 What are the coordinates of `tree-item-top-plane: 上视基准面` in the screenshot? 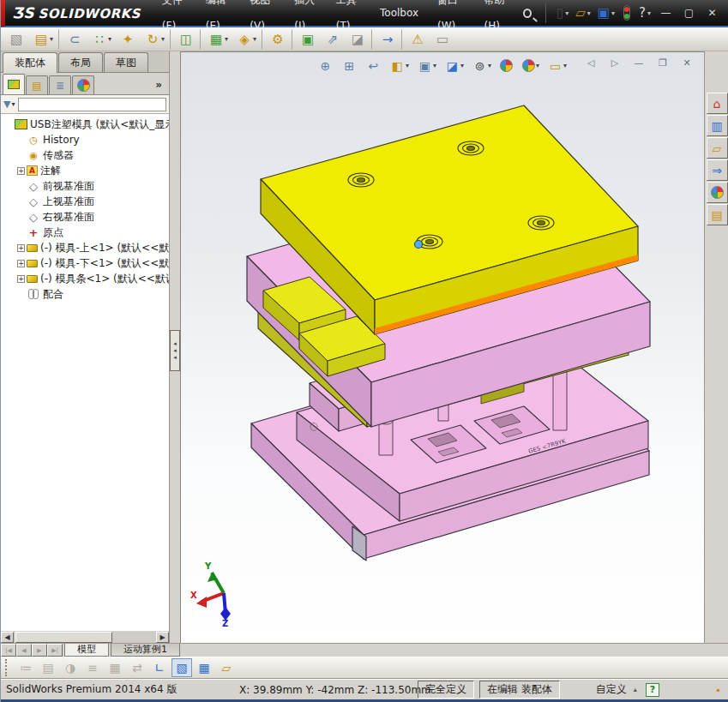 It's located at (86, 201).